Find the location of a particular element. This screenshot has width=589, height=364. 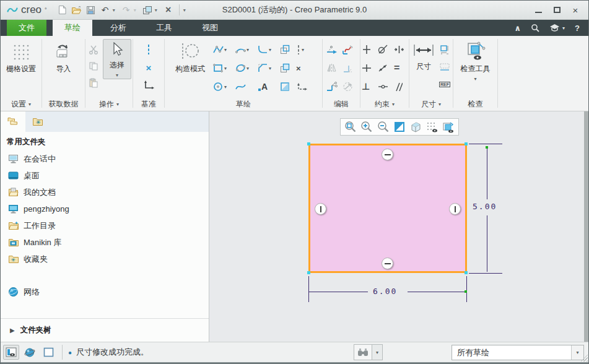

text-button: A is located at coordinates (268, 87).